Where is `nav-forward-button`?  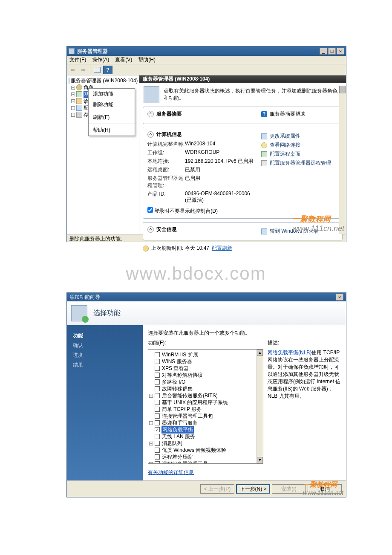 nav-forward-button is located at coordinates (83, 70).